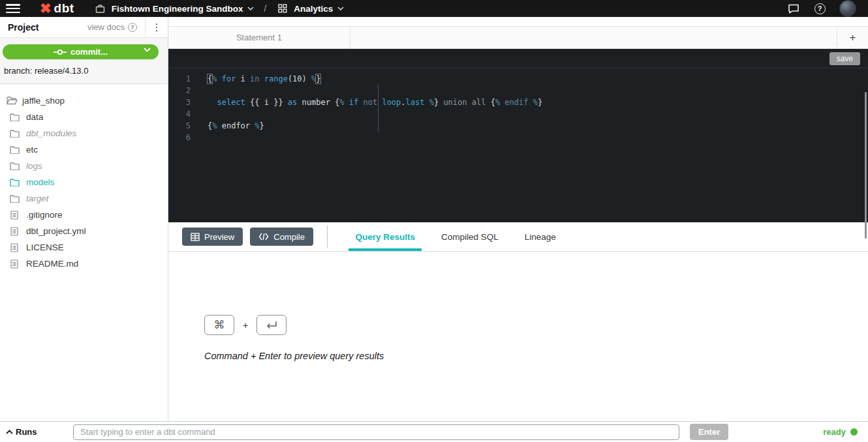  What do you see at coordinates (179, 91) in the screenshot?
I see `line-number: 2` at bounding box center [179, 91].